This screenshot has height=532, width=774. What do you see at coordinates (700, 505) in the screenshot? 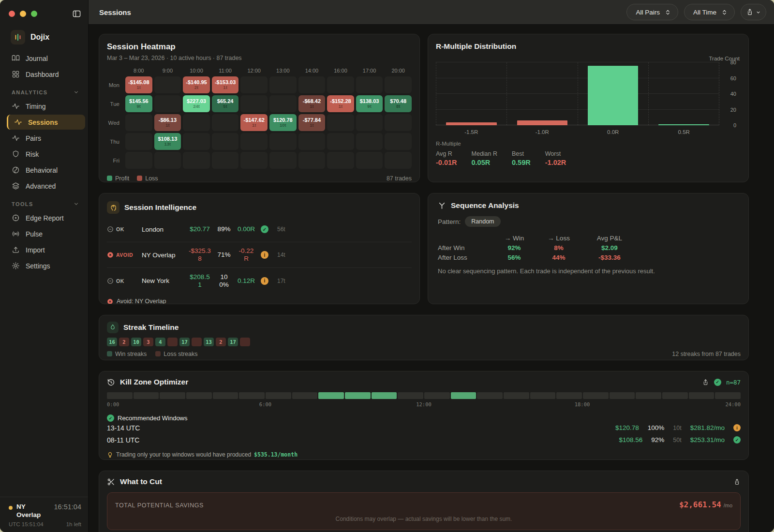
I see `savings-value: $2,661.54` at bounding box center [700, 505].